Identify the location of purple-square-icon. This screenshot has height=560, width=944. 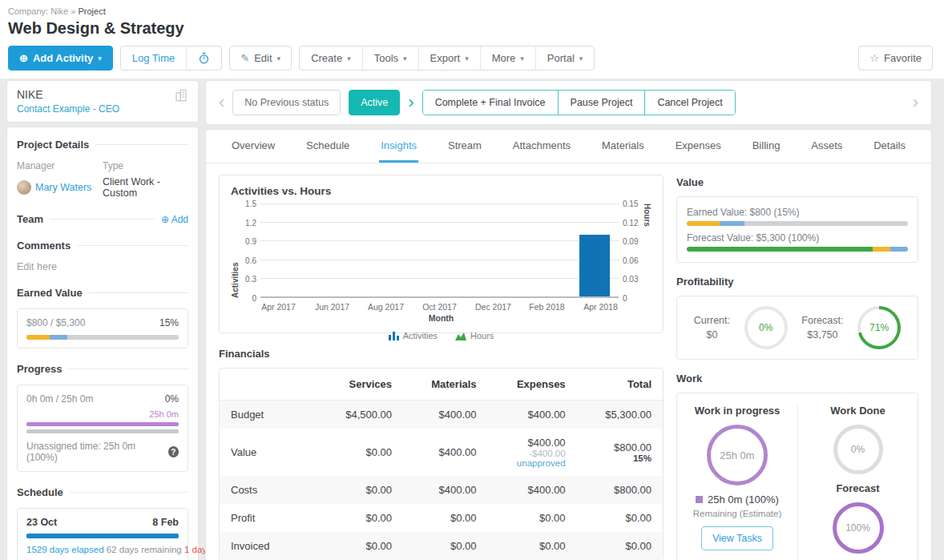
(699, 500).